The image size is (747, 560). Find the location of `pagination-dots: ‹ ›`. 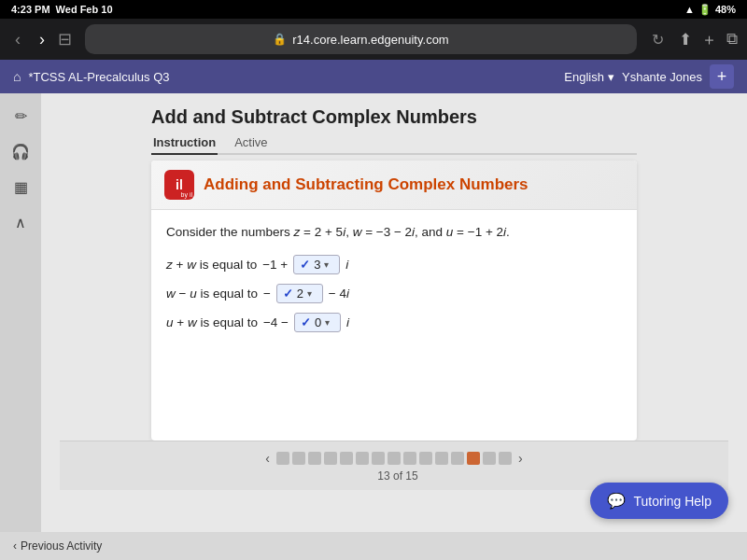

pagination-dots: ‹ › is located at coordinates (394, 458).